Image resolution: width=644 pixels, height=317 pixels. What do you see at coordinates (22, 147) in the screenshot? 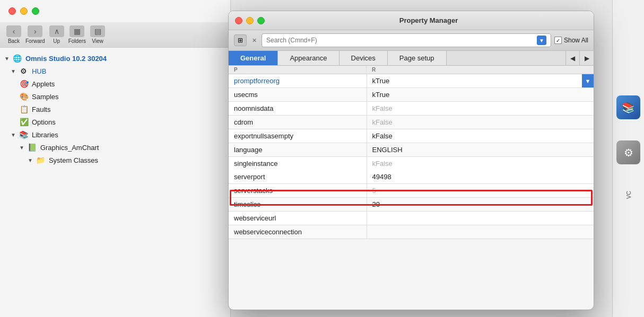
I see `triangle-graphics: ▼` at bounding box center [22, 147].